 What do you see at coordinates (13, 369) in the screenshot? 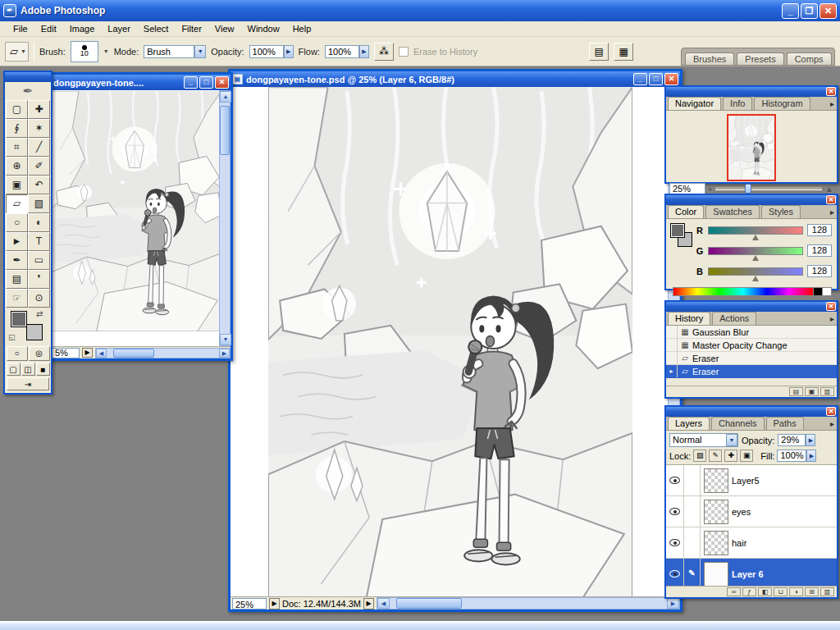
I see `standard-screen-button: ▢` at bounding box center [13, 369].